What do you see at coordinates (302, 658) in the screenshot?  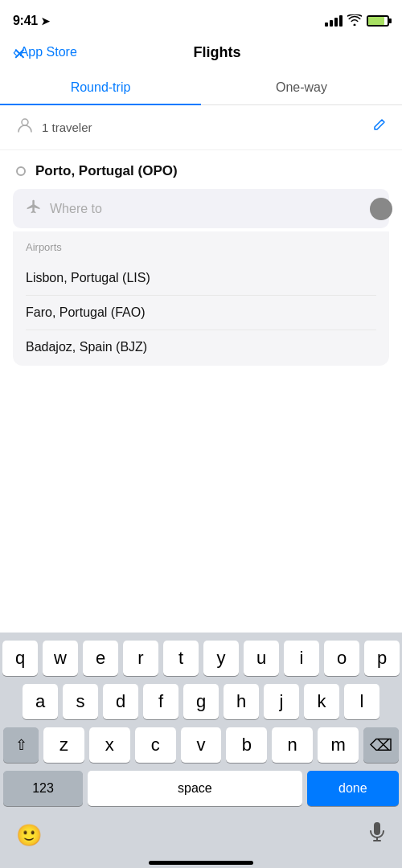 I see `key-i: i` at bounding box center [302, 658].